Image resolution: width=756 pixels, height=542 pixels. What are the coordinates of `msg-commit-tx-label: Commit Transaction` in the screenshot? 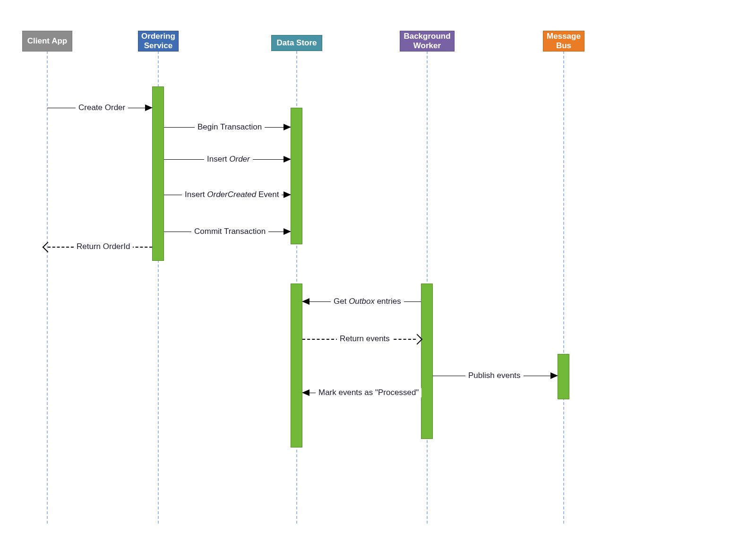 It's located at (230, 232).